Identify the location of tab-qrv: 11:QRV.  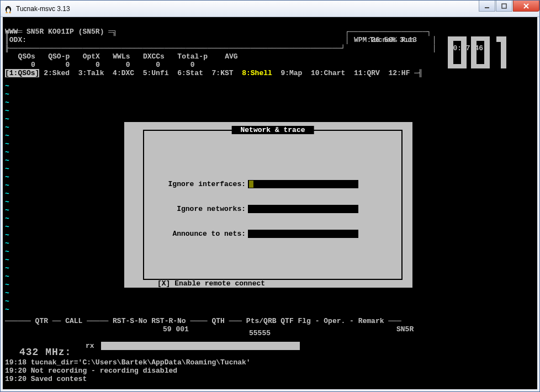
(367, 73).